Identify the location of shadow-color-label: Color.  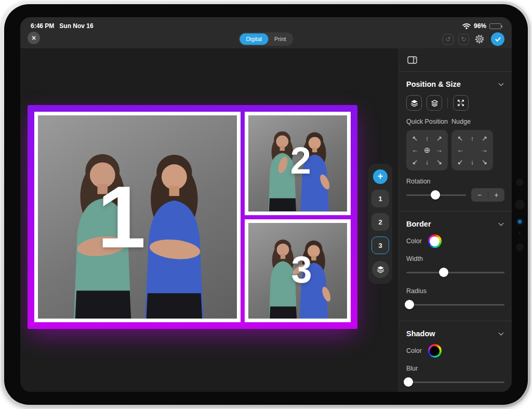
(414, 351).